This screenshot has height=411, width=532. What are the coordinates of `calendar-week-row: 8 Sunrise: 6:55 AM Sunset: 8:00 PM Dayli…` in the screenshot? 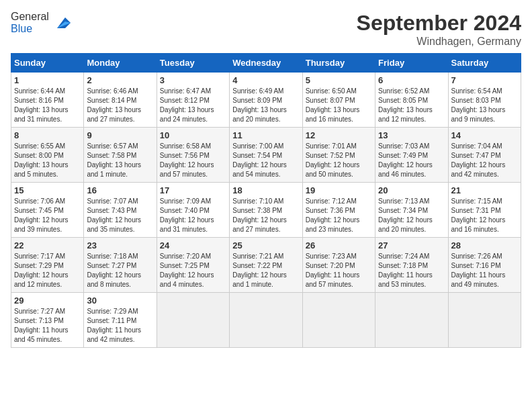 It's located at (266, 155).